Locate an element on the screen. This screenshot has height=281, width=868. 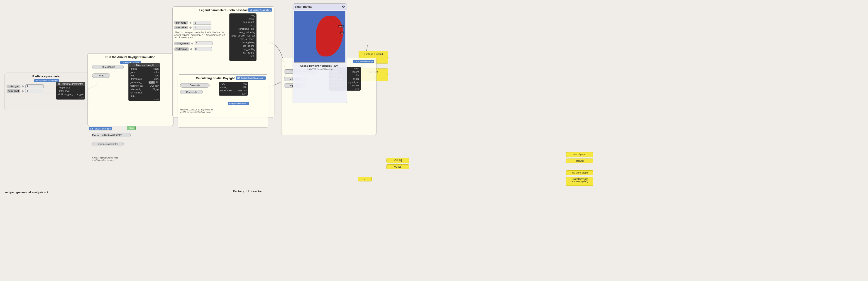
bitmap-subtitle: (250x250) Format32bppArgb is located at coordinates (320, 69).